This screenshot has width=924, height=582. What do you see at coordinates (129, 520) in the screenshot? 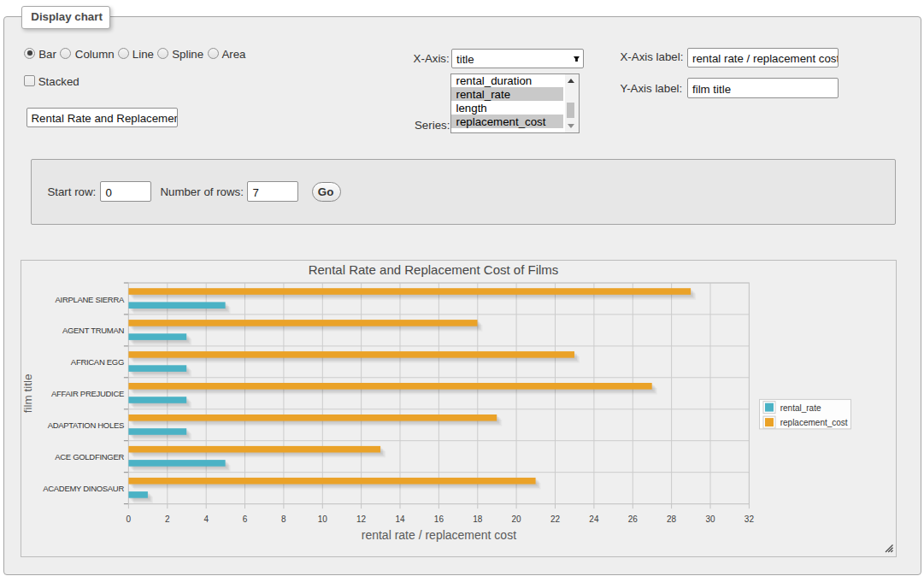
I see `svg-text: 0` at bounding box center [129, 520].